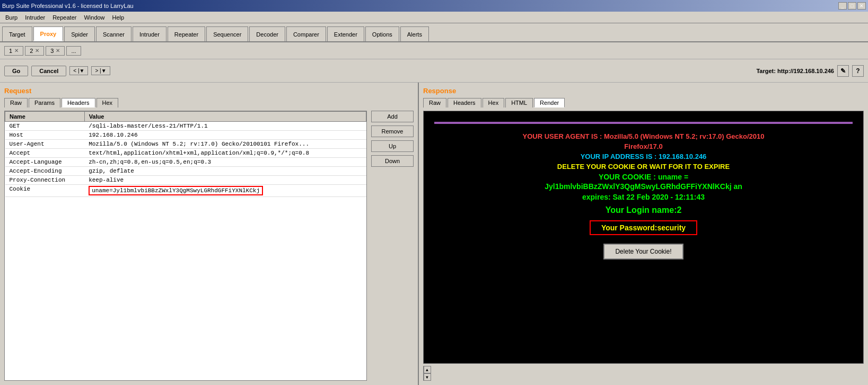 The height and width of the screenshot is (385, 868). What do you see at coordinates (392, 117) in the screenshot?
I see `add-button: Add` at bounding box center [392, 117].